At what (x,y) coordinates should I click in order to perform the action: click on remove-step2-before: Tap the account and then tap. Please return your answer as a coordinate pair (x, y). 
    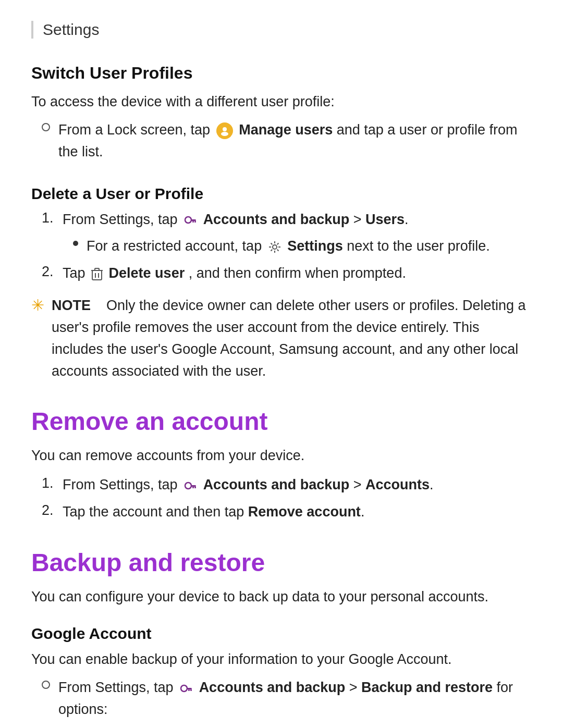
    Looking at the image, I should click on (153, 512).